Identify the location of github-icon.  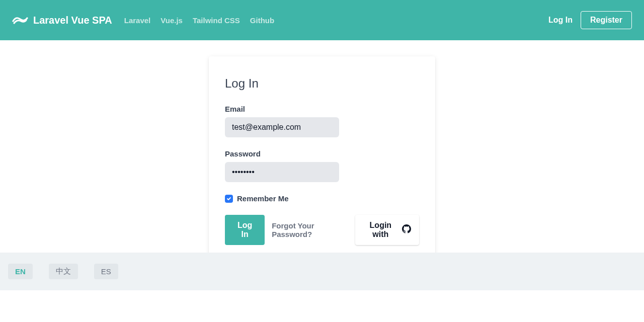
(407, 230).